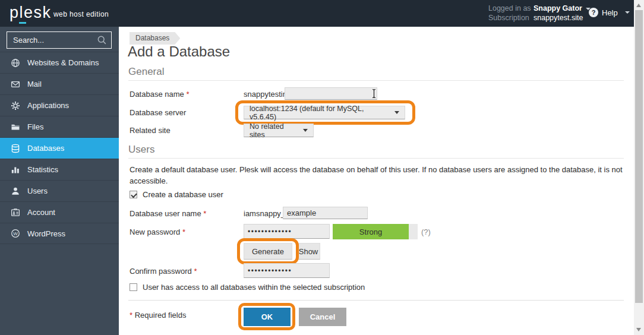 The height and width of the screenshot is (335, 644). What do you see at coordinates (374, 95) in the screenshot?
I see `text-cursor-icon` at bounding box center [374, 95].